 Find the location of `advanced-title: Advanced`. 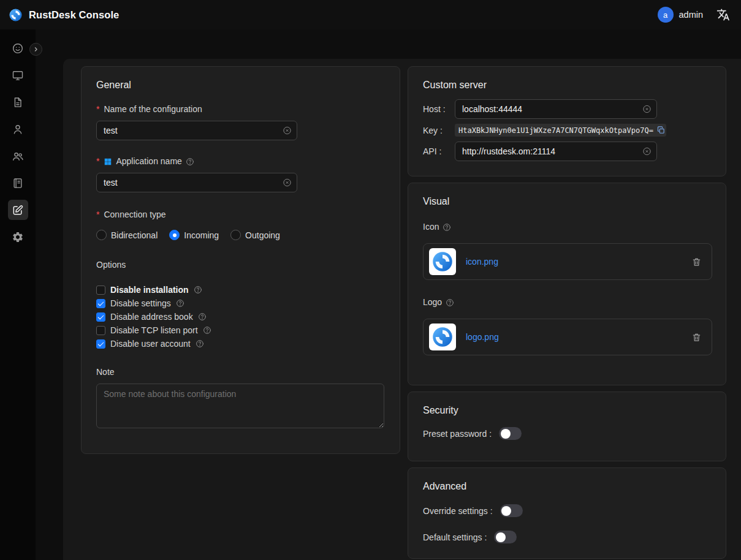

advanced-title: Advanced is located at coordinates (567, 486).